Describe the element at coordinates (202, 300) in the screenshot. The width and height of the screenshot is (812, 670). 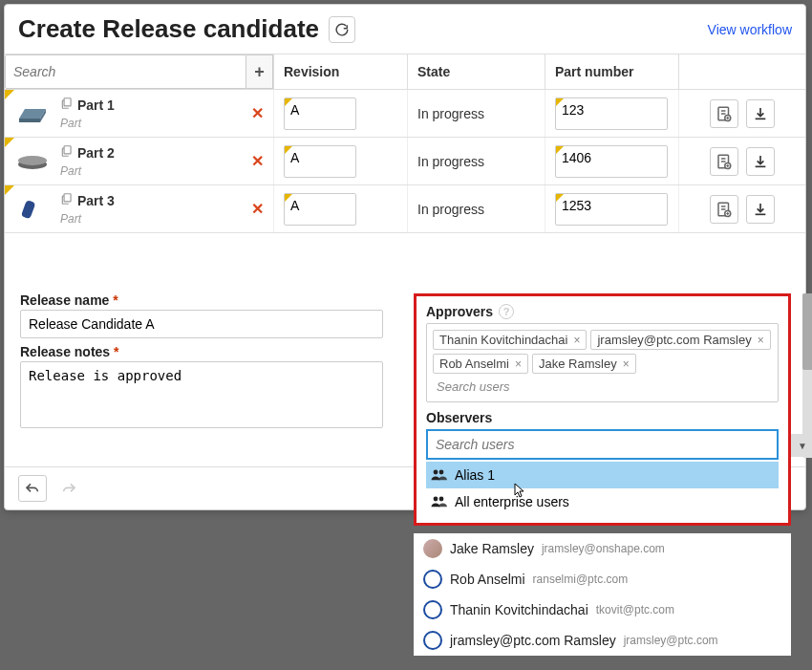
I see `release-name-label: Release name *` at that location.